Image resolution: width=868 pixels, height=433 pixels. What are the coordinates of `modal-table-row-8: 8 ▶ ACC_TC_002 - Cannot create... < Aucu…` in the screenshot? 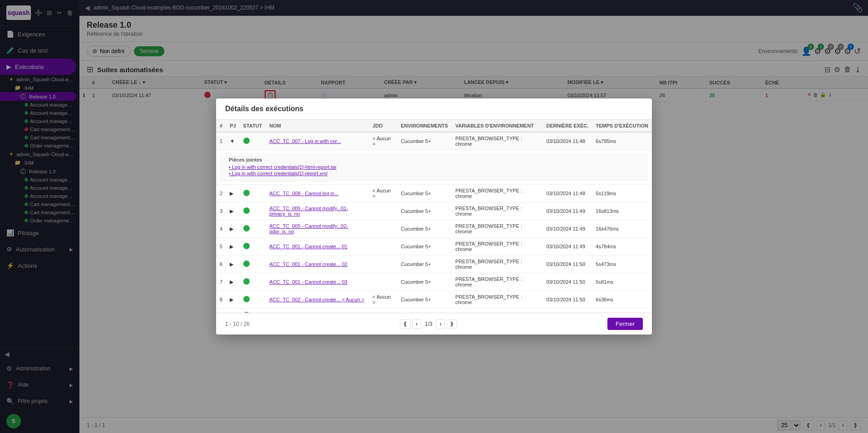 It's located at (434, 300).